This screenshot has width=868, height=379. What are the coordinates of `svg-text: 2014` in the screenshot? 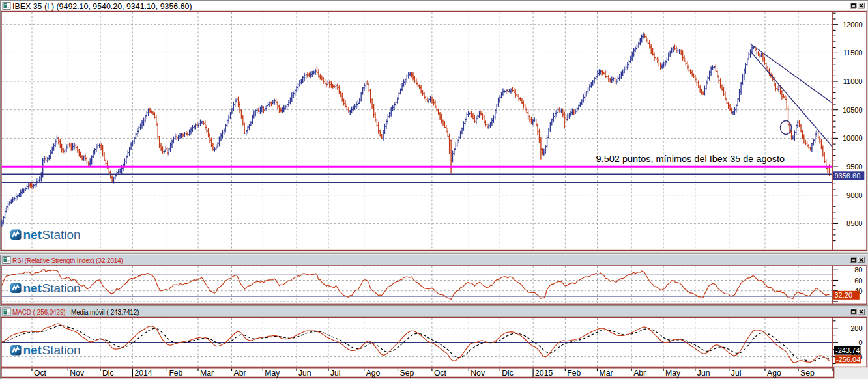 It's located at (143, 373).